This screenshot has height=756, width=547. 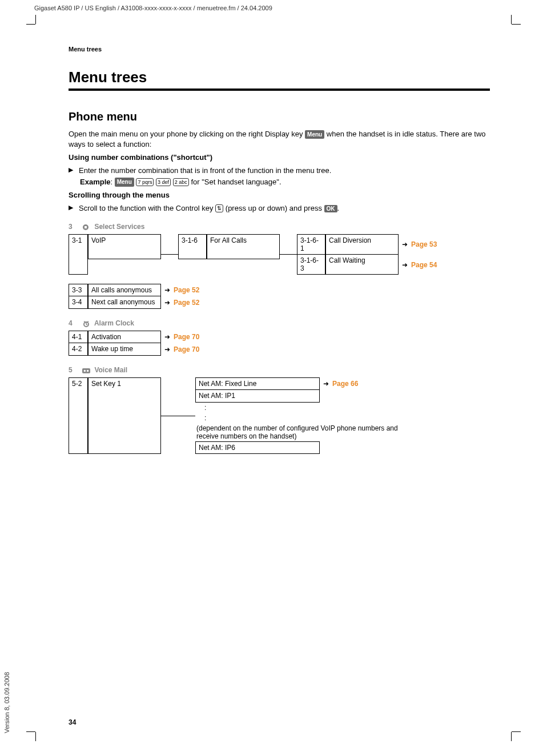 I want to click on menu-title: Alarm Clock, so click(x=114, y=323).